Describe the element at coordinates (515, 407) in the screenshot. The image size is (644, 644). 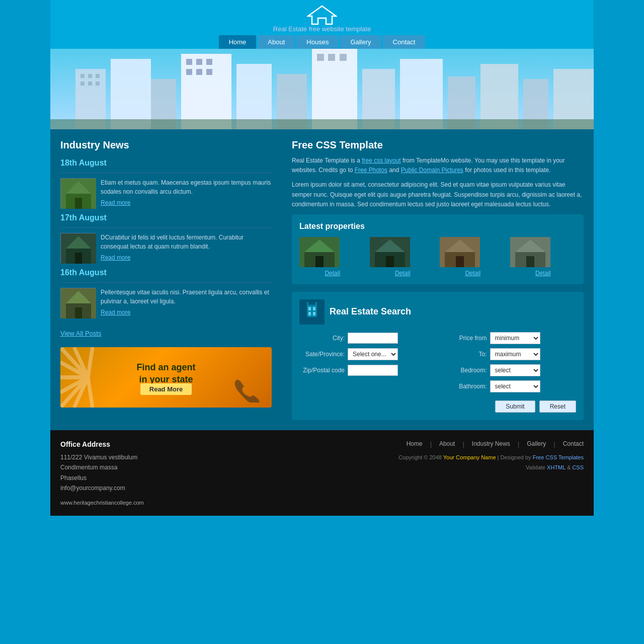
I see `submit-button: Submit` at that location.